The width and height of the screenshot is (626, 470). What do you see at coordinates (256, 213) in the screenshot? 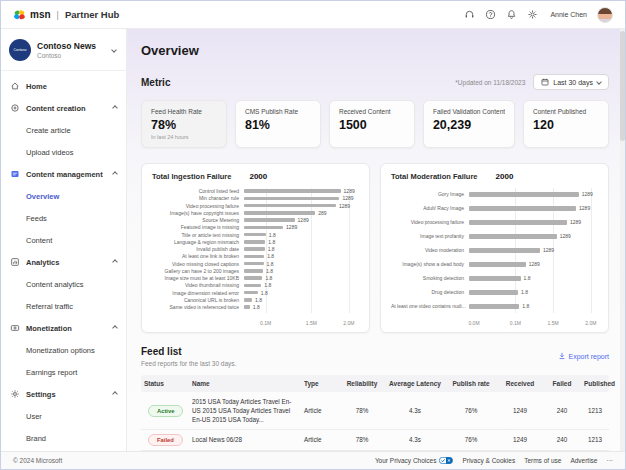
I see `chart-bar-row: Image(s) have copyright issues289` at bounding box center [256, 213].